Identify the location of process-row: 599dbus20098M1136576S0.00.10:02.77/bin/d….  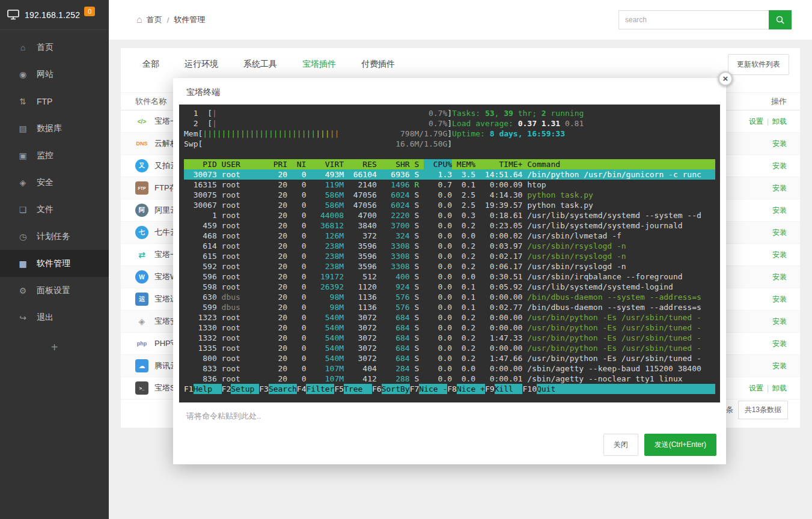
(450, 308).